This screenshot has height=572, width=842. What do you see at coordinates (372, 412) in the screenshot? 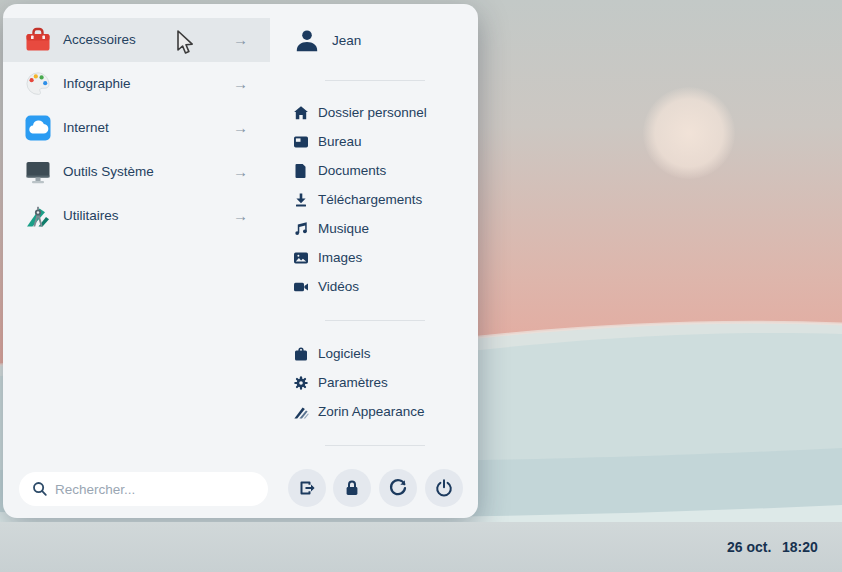
I see `item-zorin-appearance: Zorin Appearance` at bounding box center [372, 412].